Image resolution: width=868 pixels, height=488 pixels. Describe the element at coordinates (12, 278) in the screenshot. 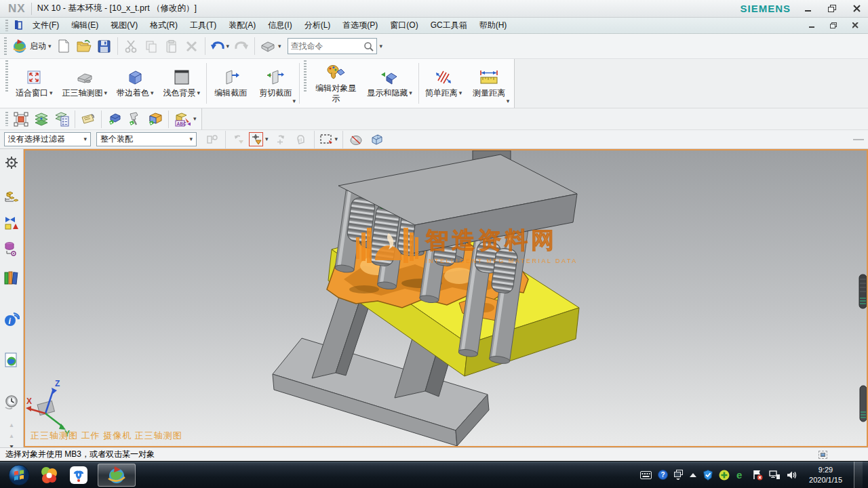

I see `reuse-library-icon` at that location.